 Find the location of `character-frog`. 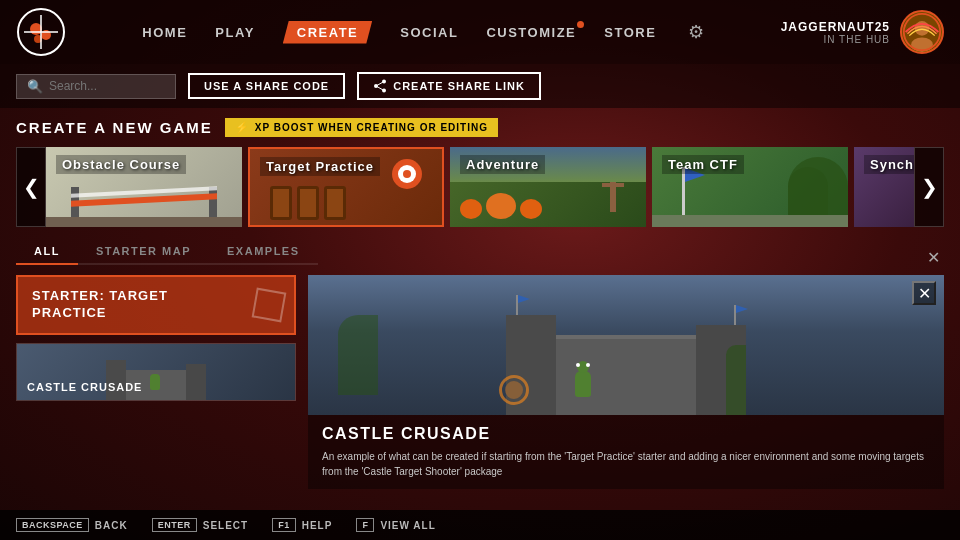

character-frog is located at coordinates (583, 384).